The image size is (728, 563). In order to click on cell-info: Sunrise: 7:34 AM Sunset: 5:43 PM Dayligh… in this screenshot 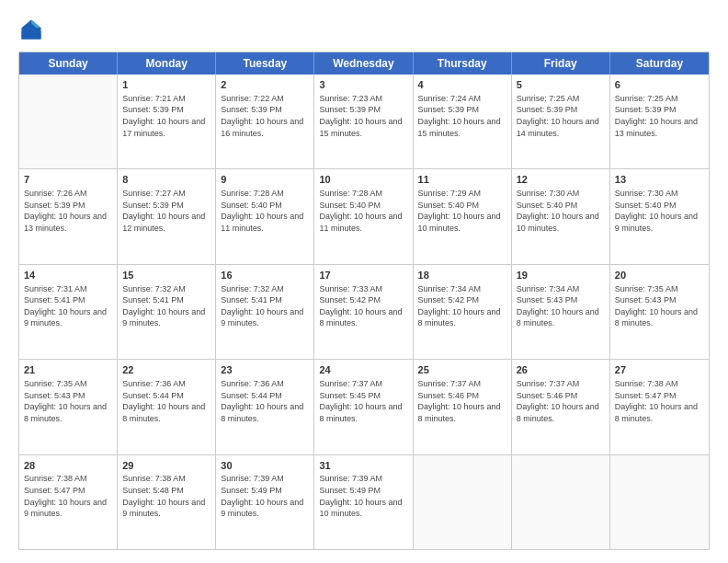, I will do `click(561, 306)`.